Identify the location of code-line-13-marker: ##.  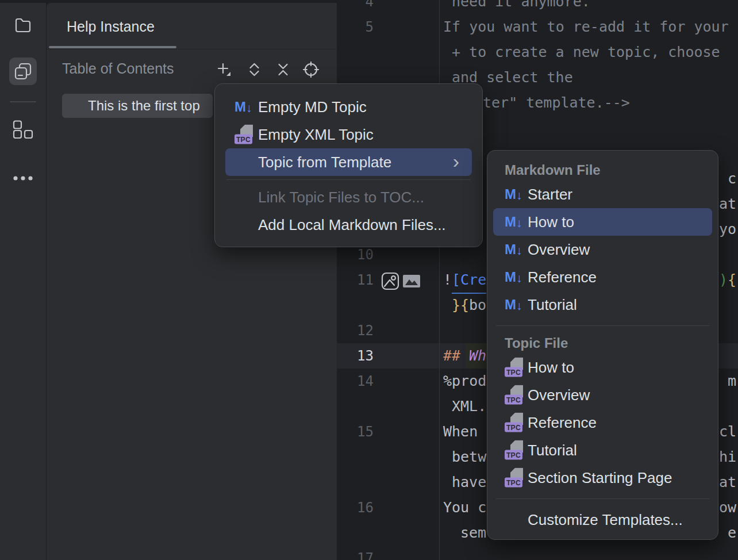
(452, 356).